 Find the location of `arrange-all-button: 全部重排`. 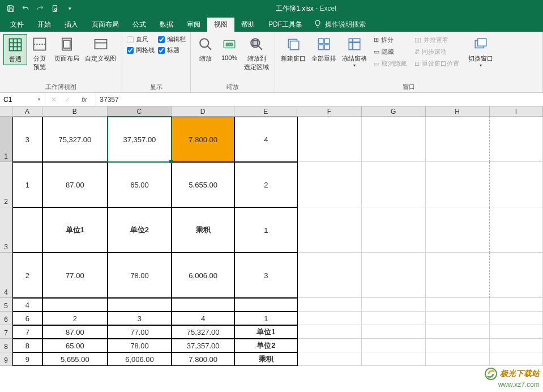

arrange-all-button: 全部重排 is located at coordinates (324, 49).